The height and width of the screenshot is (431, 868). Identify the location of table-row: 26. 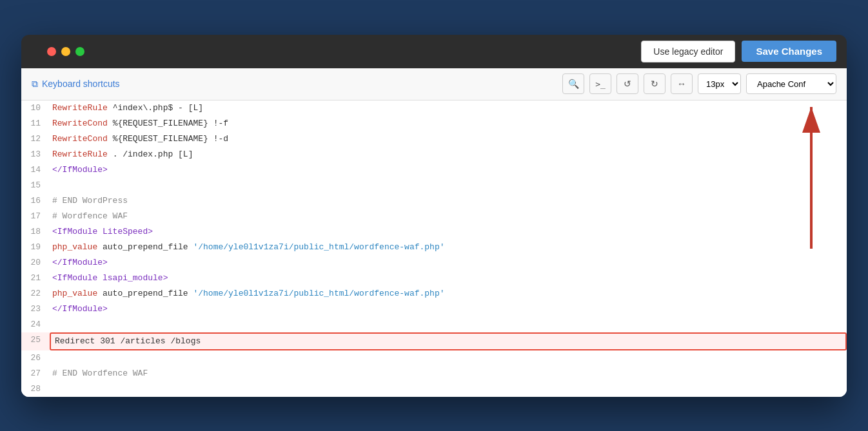
(434, 358).